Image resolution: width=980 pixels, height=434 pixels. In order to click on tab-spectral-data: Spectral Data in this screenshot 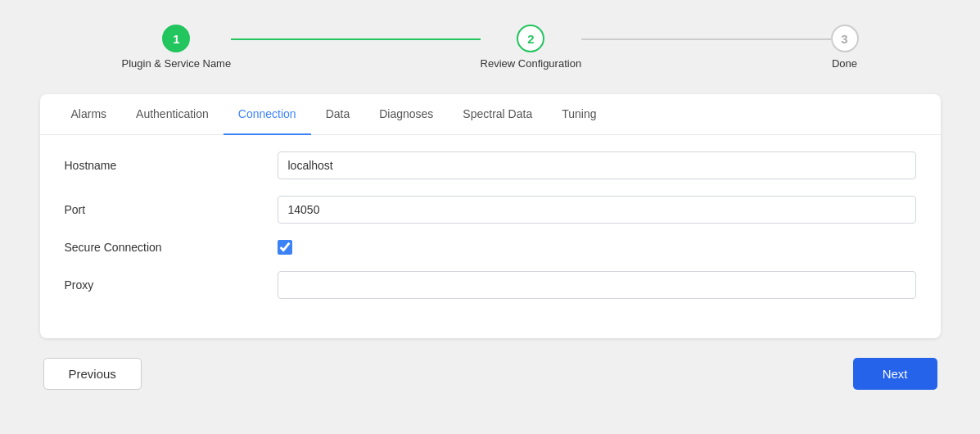, I will do `click(498, 115)`.